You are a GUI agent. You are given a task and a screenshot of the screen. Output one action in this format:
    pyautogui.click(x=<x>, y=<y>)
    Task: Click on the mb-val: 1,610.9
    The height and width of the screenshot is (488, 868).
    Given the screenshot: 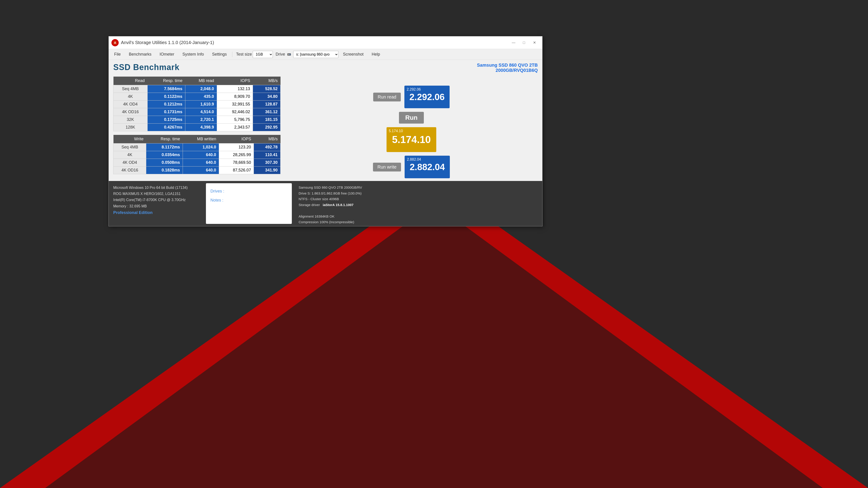 What is the action you would take?
    pyautogui.click(x=201, y=104)
    